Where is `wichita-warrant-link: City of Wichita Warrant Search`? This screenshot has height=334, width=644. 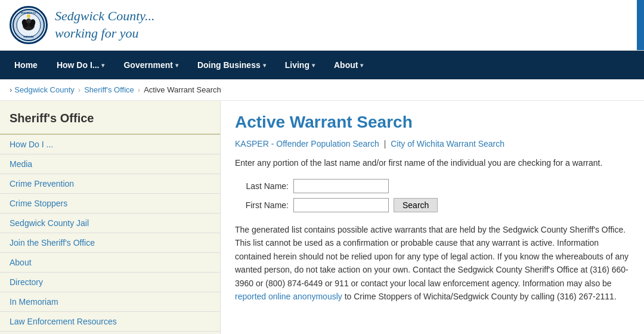 wichita-warrant-link: City of Wichita Warrant Search is located at coordinates (447, 144).